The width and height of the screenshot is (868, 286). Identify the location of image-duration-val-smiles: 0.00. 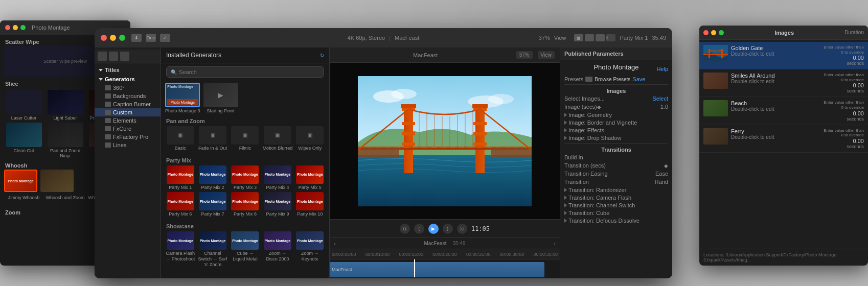
(843, 85).